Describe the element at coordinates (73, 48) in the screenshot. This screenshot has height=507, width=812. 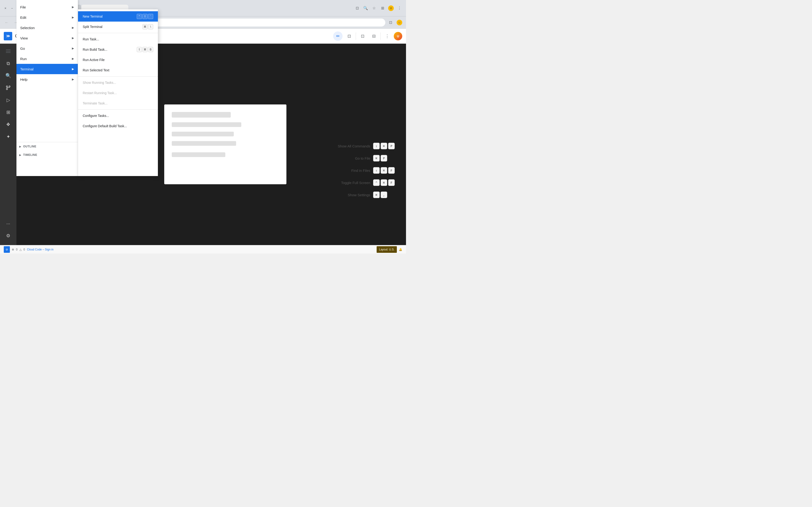
I see `go-arrow-icon: ▶` at that location.